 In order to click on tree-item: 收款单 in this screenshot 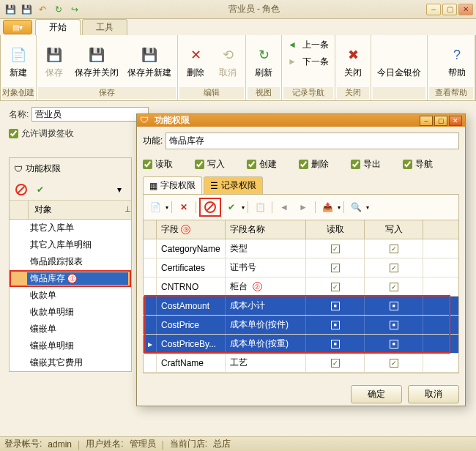, I will do `click(70, 296)`.